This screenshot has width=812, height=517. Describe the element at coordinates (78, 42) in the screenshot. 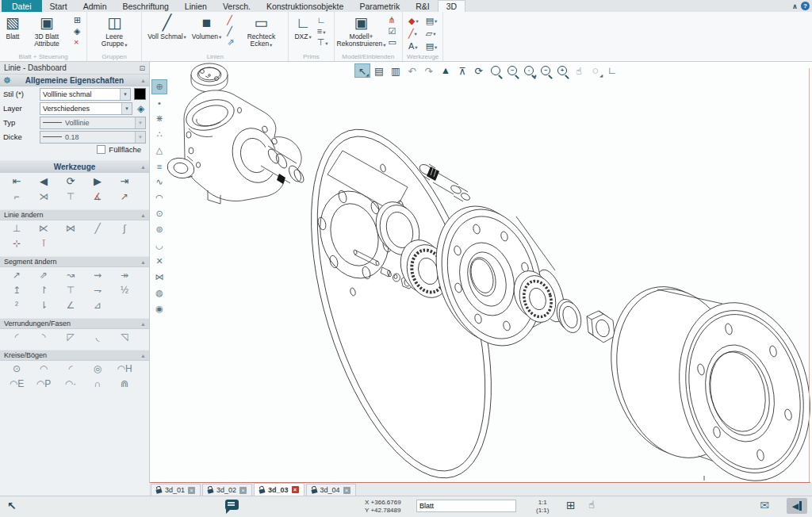

I see `delete-red-x-icon: ×` at that location.